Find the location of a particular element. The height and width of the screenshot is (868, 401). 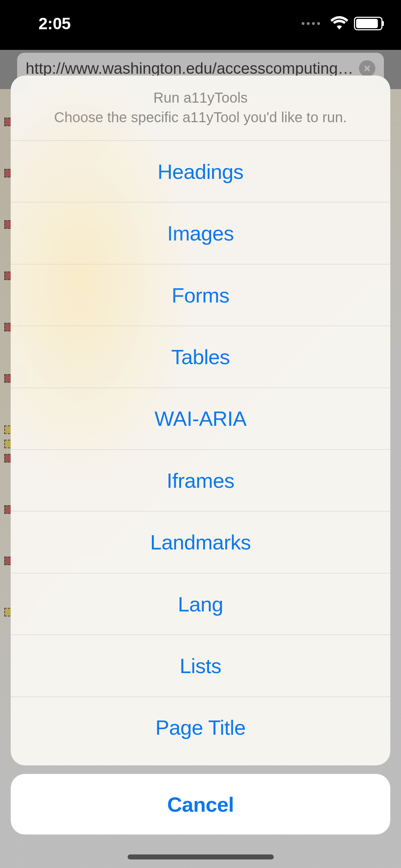

battery-icon is located at coordinates (368, 24).